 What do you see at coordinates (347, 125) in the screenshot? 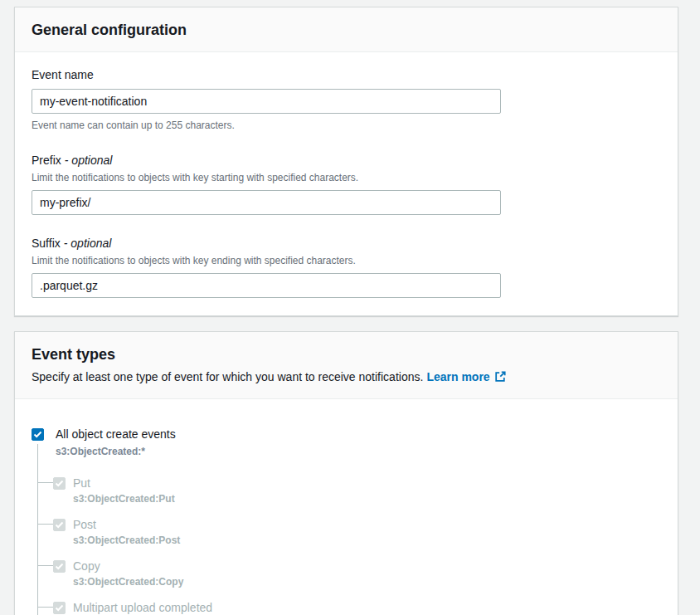
I see `event-name-helper: Event name can contain up to 255 charact…` at bounding box center [347, 125].